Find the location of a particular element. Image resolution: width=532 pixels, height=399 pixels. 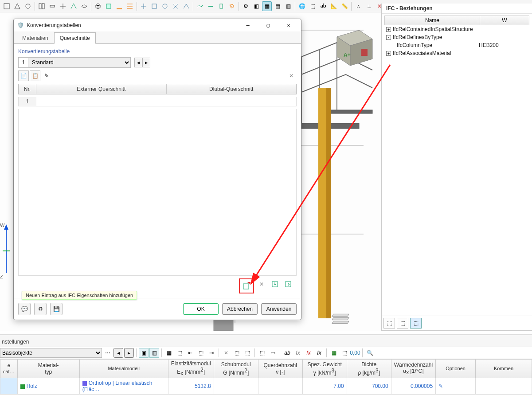

apply-button: Anwenden is located at coordinates (279, 309).